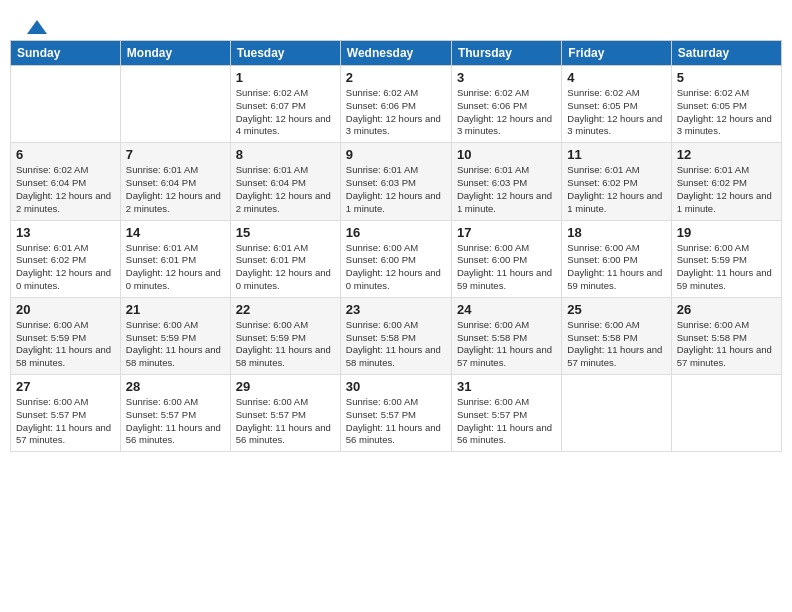 The image size is (792, 612). I want to click on calendar-week-4: 20Sunrise: 6:00 AM Sunset: 5:59 PM Dayli…, so click(396, 336).